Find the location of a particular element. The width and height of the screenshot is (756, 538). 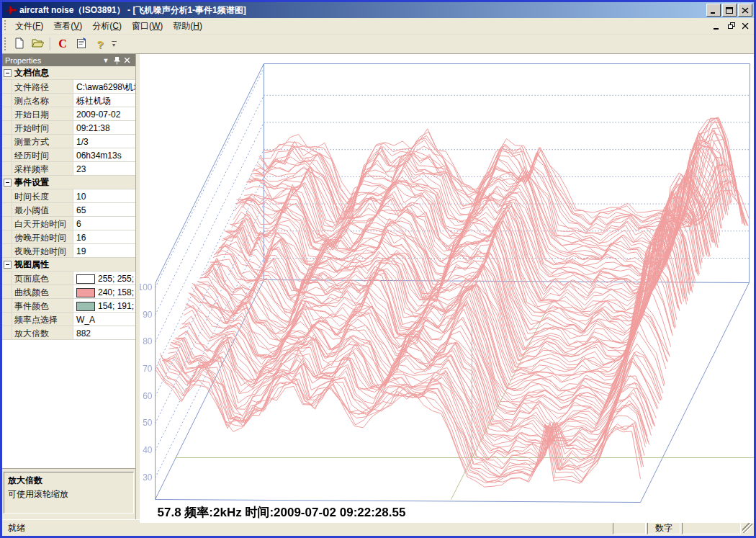

resize-grip is located at coordinates (747, 528).